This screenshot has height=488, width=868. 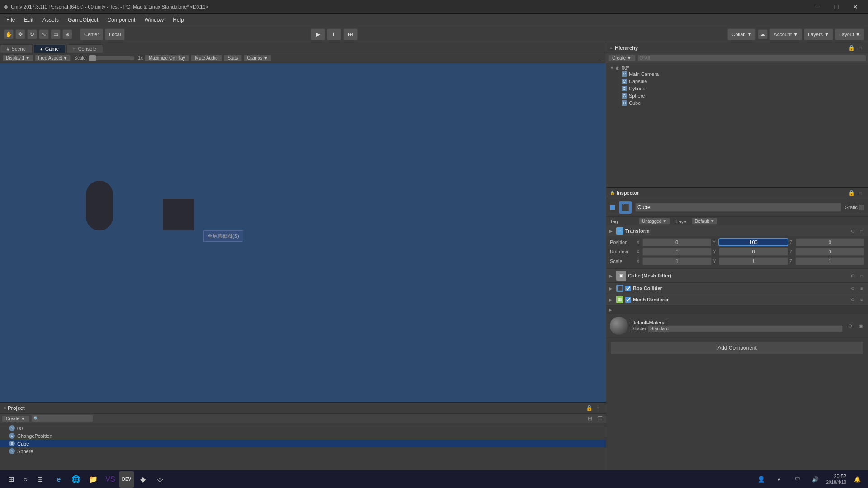 What do you see at coordinates (127, 479) in the screenshot?
I see `taskbar-dev-icon: DEV` at bounding box center [127, 479].